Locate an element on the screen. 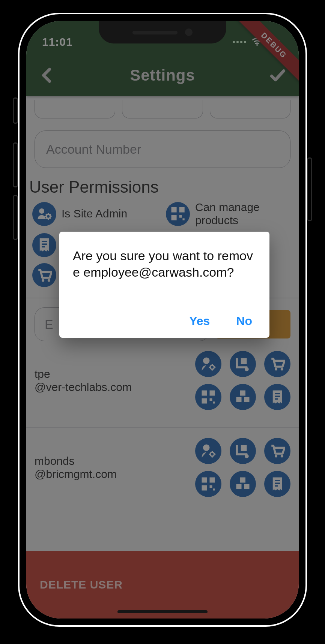  dialog-no-button: No is located at coordinates (244, 321).